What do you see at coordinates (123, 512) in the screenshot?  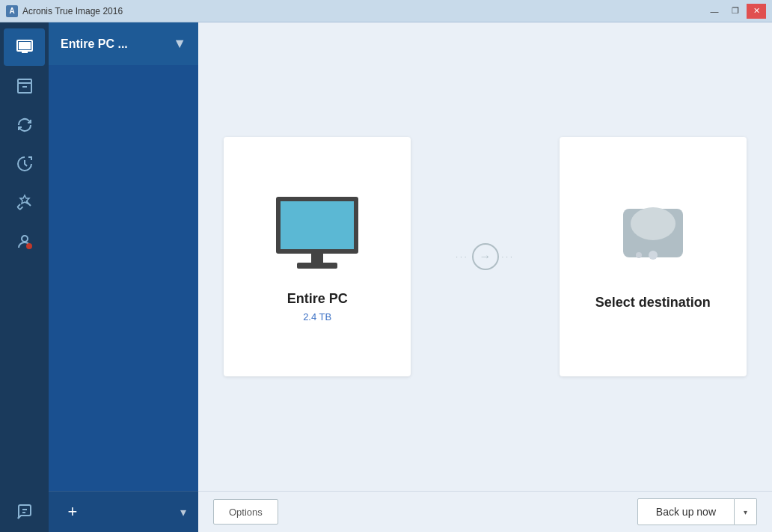 I see `left-panel-footer: + ▾` at bounding box center [123, 512].